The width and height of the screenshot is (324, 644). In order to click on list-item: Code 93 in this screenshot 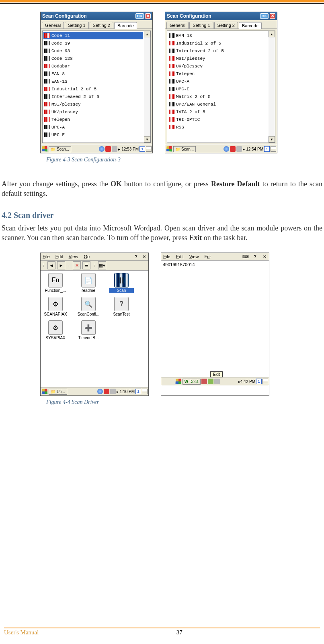, I will do `click(93, 51)`.